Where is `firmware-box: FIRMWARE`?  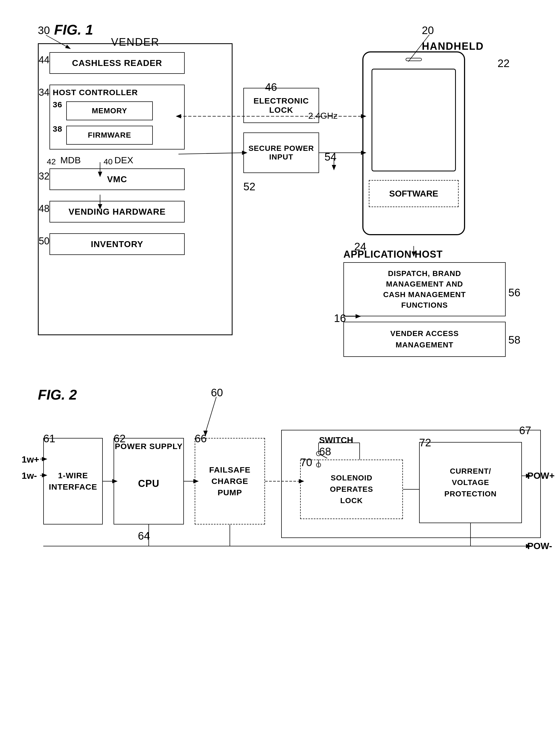
firmware-box: FIRMWARE is located at coordinates (110, 135).